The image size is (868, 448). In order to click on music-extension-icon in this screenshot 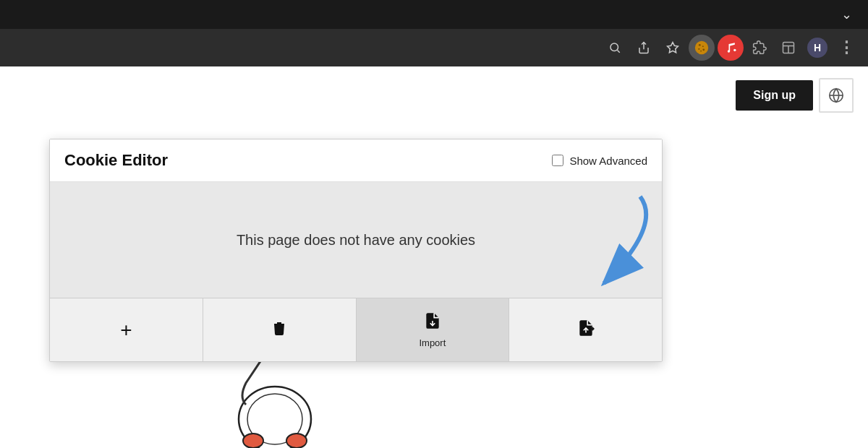, I will do `click(731, 48)`.